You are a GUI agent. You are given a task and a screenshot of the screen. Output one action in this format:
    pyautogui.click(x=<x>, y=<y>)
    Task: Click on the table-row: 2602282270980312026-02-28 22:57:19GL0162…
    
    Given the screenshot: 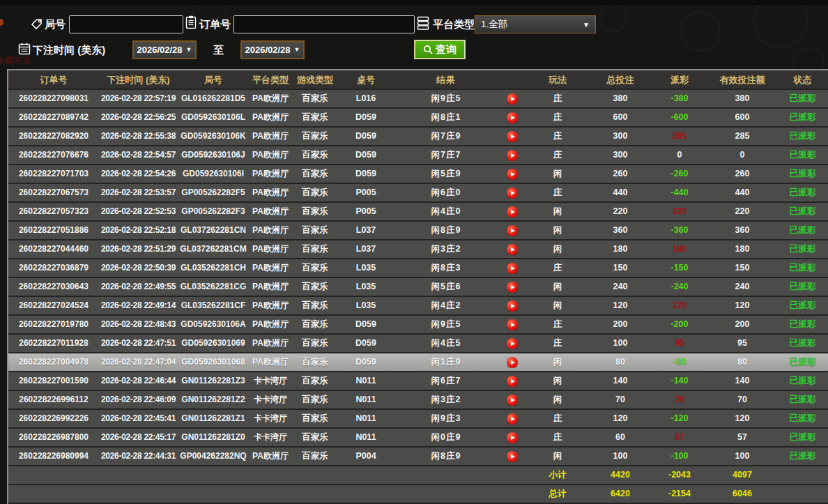 What is the action you would take?
    pyautogui.click(x=418, y=99)
    